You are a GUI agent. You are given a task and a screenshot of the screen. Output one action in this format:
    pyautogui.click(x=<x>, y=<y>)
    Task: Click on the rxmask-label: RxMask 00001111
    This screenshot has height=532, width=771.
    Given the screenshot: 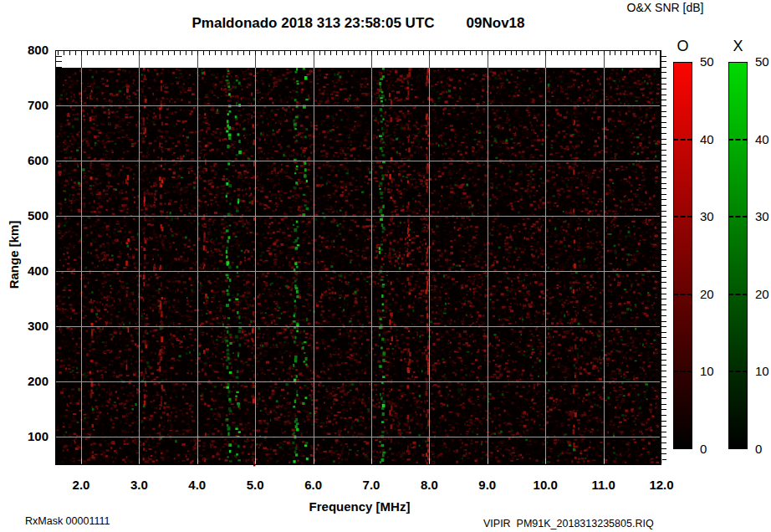 What is the action you would take?
    pyautogui.click(x=67, y=521)
    